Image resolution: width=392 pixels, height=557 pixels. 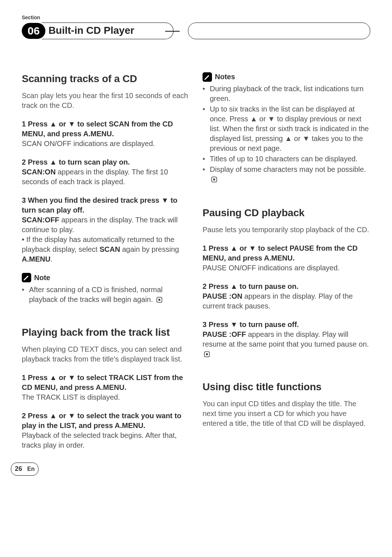 I want to click on pausing-step-1: 1 Press ▲ or ▼ to select PAUSE from the …, so click(x=286, y=258).